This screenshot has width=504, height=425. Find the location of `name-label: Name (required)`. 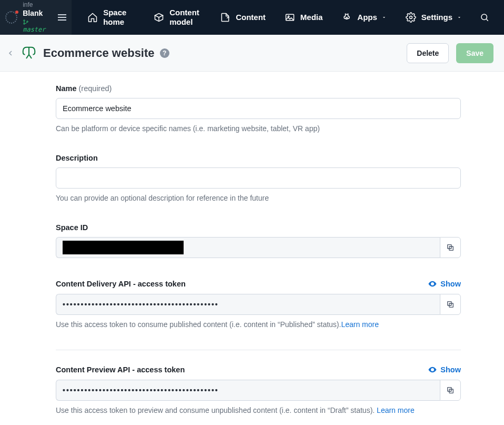

name-label: Name (required) is located at coordinates (258, 88).